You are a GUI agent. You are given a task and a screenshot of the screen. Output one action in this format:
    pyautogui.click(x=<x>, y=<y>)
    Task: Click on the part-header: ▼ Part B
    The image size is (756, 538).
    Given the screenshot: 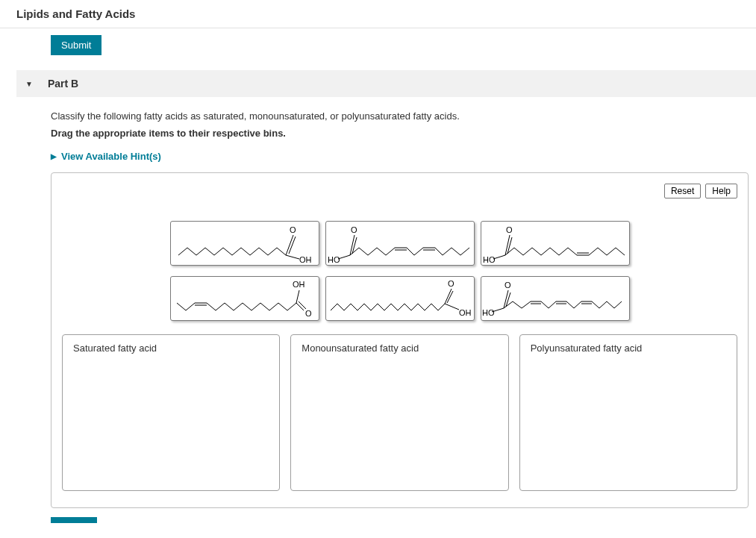 What is the action you would take?
    pyautogui.click(x=387, y=84)
    